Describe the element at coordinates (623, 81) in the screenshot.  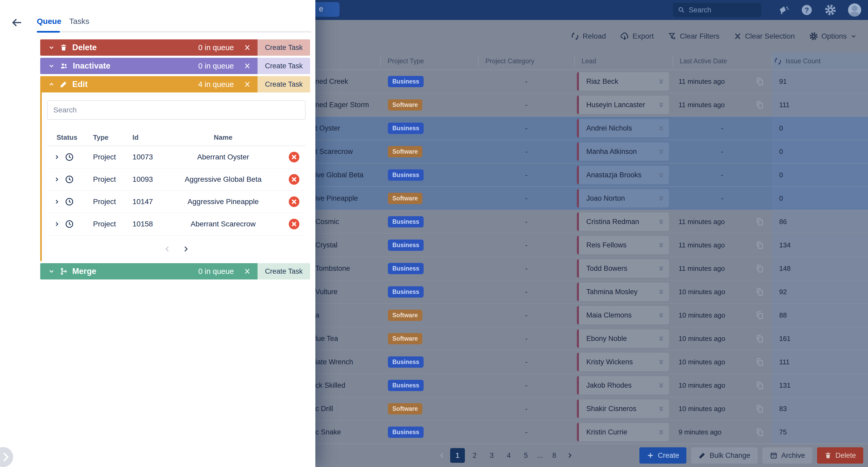
I see `lead-dropdown: Riaz Beck` at that location.